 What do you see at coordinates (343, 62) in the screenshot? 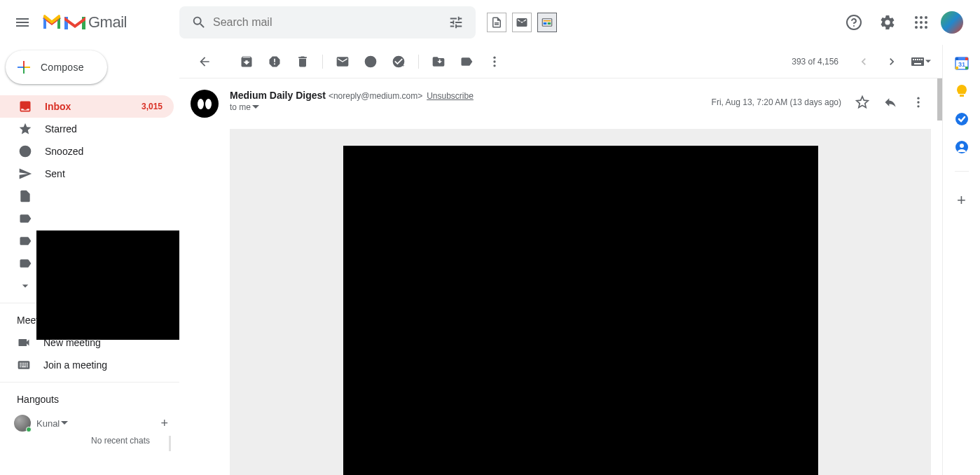
I see `mail-icon` at bounding box center [343, 62].